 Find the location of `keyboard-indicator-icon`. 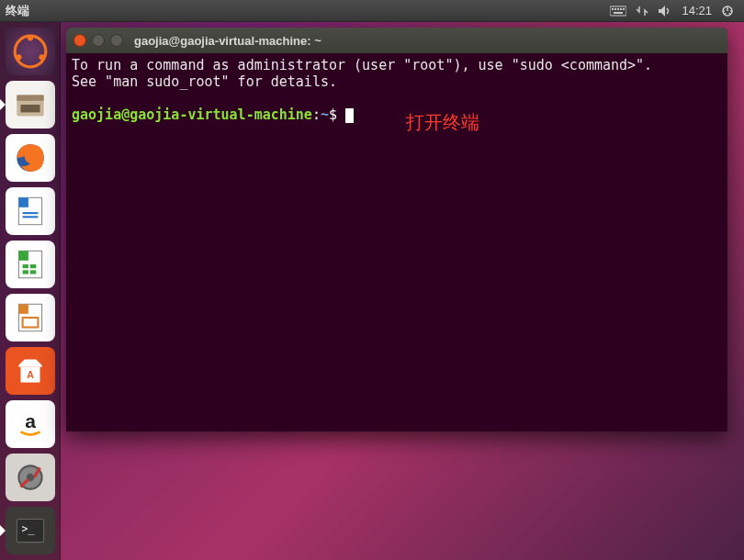

keyboard-indicator-icon is located at coordinates (618, 11).